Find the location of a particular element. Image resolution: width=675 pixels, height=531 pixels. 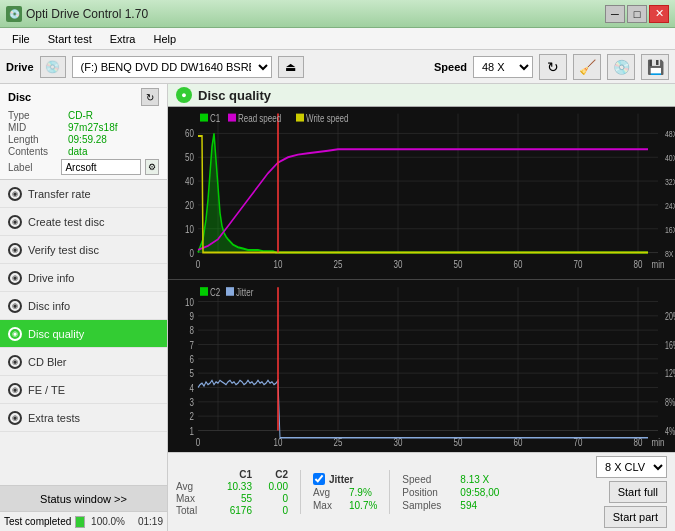

extra-tests-label: Extra tests is located at coordinates (54, 418).